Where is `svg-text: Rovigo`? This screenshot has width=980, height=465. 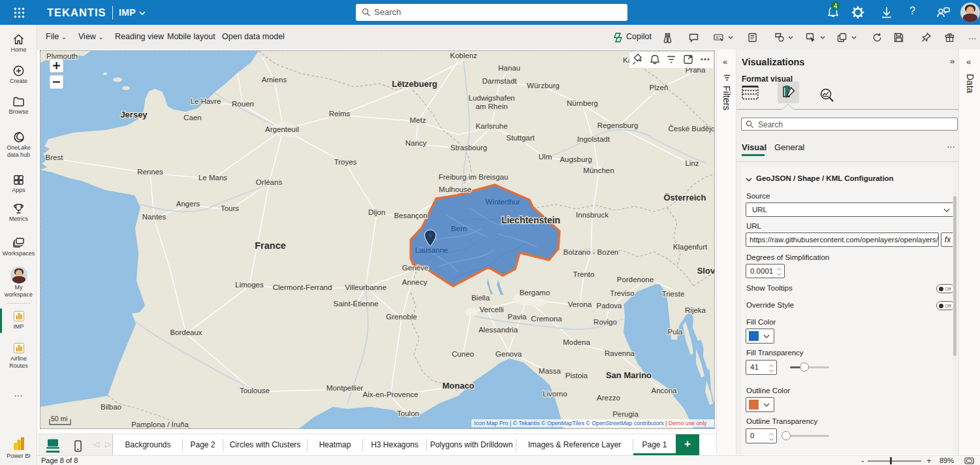 svg-text: Rovigo is located at coordinates (605, 322).